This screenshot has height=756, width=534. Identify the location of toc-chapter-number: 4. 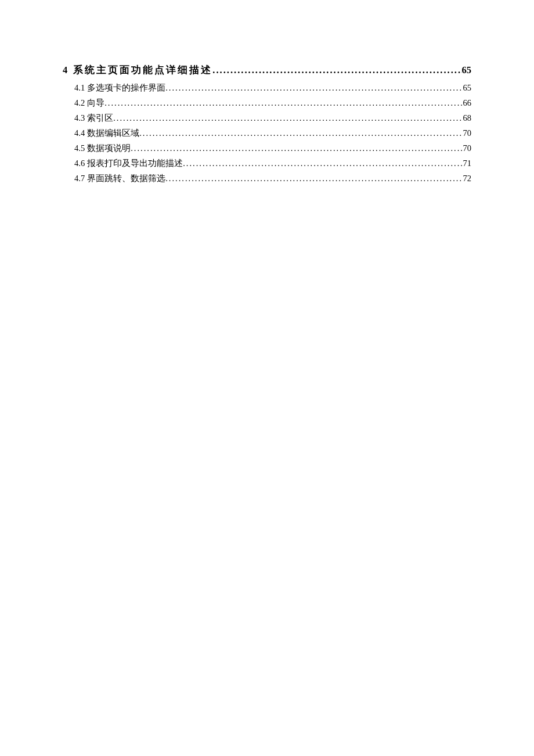
(65, 70).